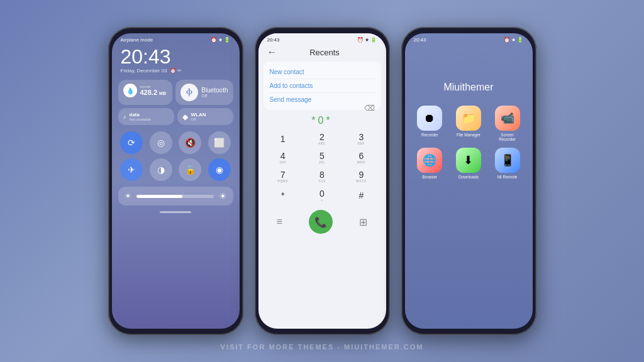 This screenshot has height=362, width=644. I want to click on brightness-area: ☀ ☀, so click(176, 196).